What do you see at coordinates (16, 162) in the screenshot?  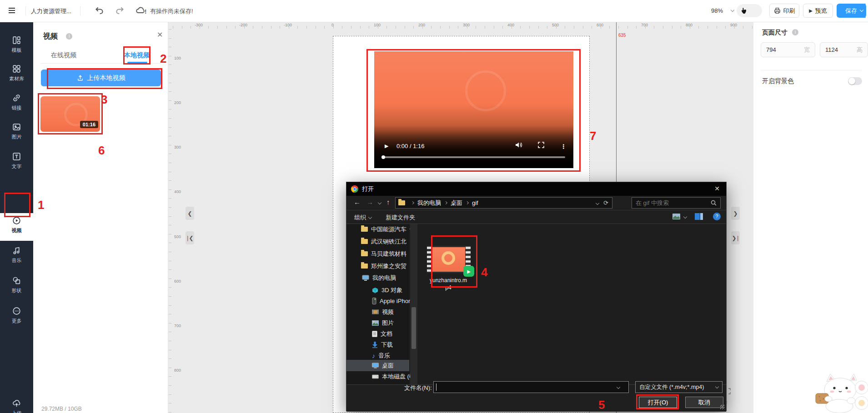 I see `sidebar-item-text: 文字` at bounding box center [16, 162].